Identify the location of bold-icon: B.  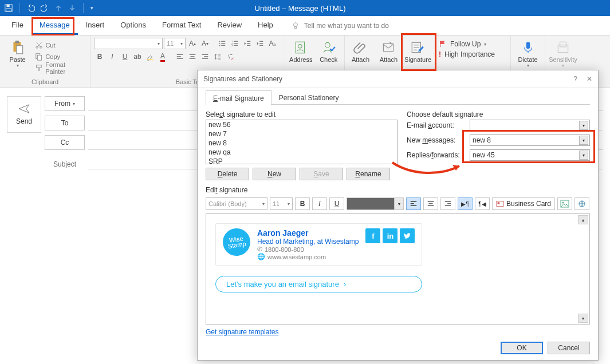
(100, 57).